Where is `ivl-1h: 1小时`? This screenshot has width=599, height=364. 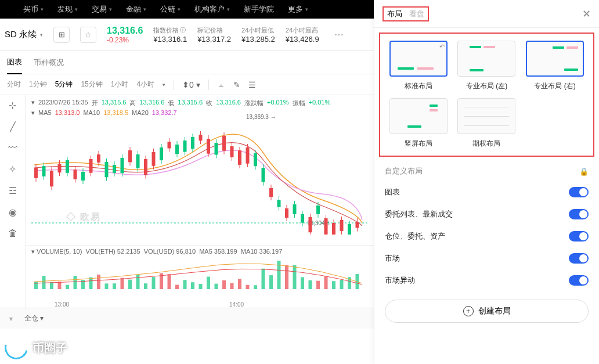
ivl-1h: 1小时 is located at coordinates (120, 85).